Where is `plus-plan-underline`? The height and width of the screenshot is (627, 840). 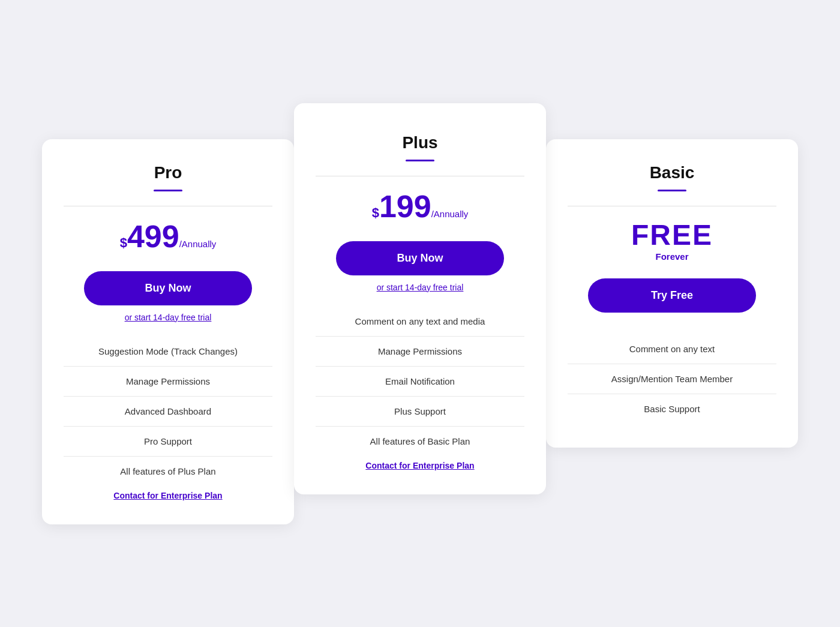 plus-plan-underline is located at coordinates (420, 161).